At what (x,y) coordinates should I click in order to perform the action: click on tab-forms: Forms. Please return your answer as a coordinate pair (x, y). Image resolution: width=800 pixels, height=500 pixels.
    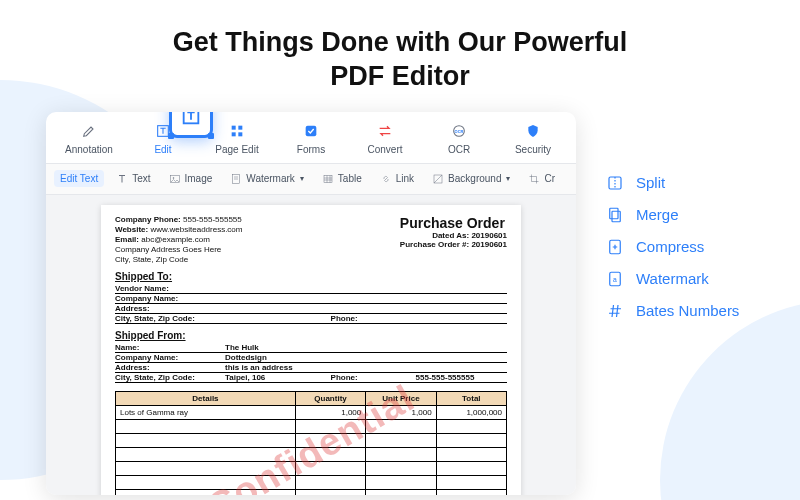
    Looking at the image, I should click on (311, 138).